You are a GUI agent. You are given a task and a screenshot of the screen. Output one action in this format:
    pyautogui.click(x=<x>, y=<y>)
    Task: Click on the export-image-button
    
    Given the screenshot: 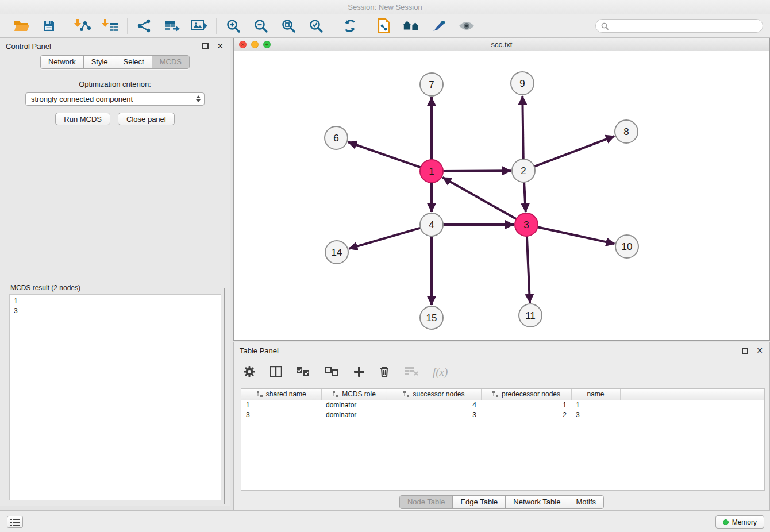 What is the action you would take?
    pyautogui.click(x=199, y=26)
    